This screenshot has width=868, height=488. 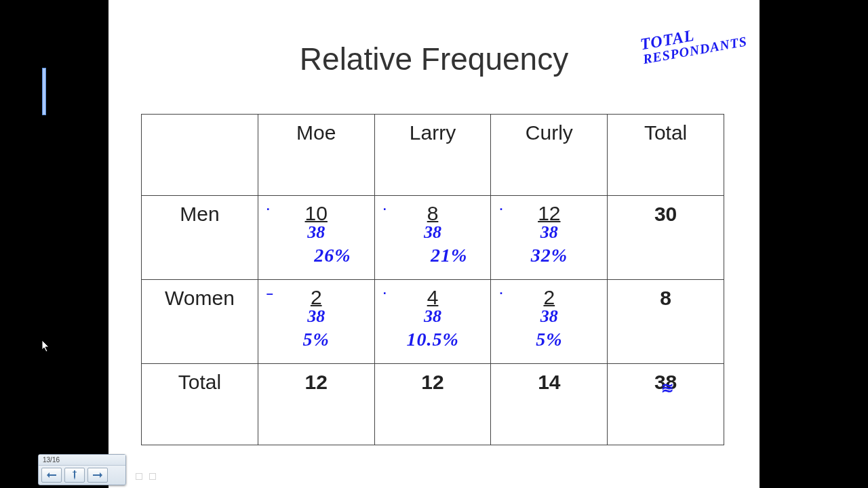 I want to click on percent: 26%, so click(x=332, y=255).